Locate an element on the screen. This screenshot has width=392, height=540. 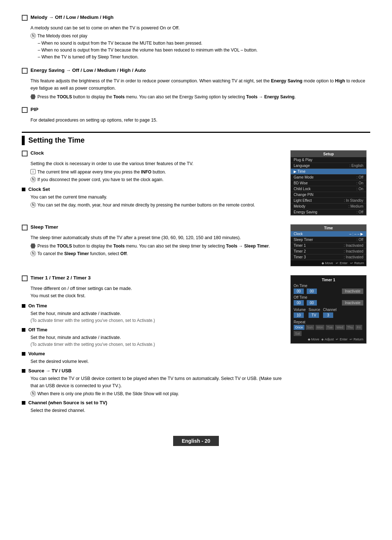
tools-icon is located at coordinates (33, 97).